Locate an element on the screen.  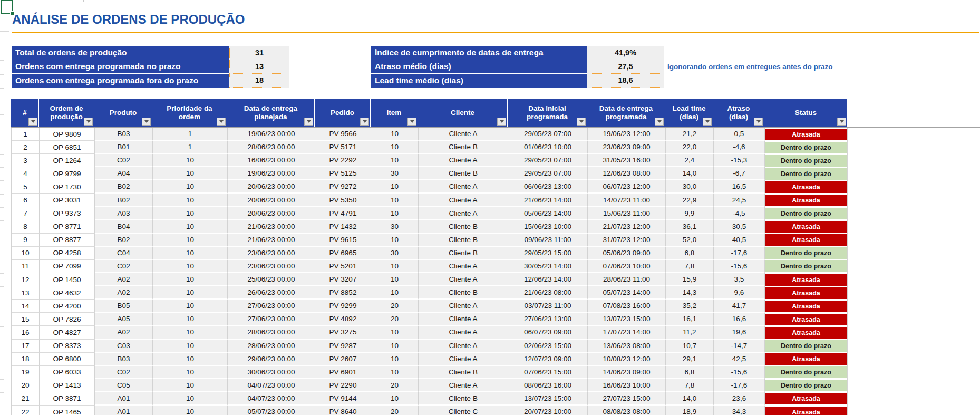
kpi-label: Total de ordens de produção is located at coordinates (120, 53).